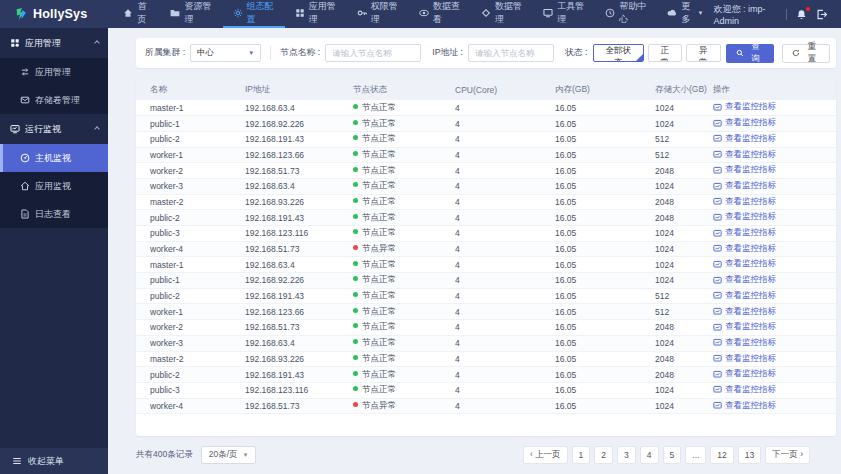 This screenshot has width=841, height=474. Describe the element at coordinates (54, 186) in the screenshot. I see `sidebar-item-application-monitoring: 应用监视` at that location.